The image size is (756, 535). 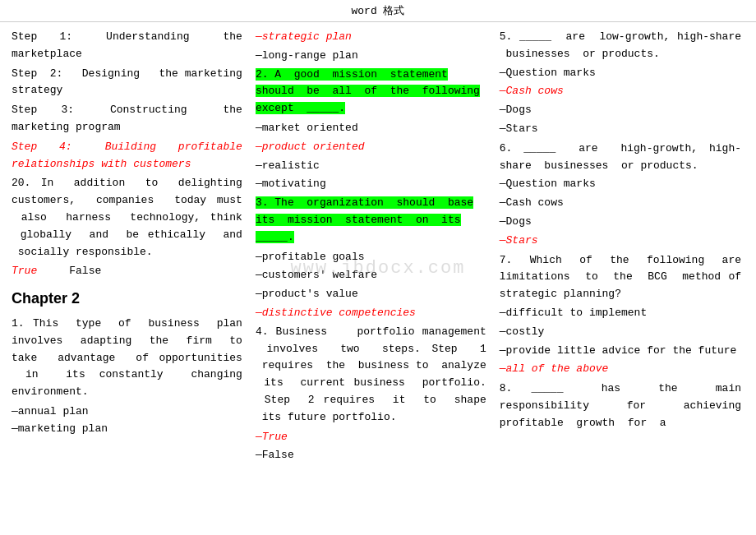 I want to click on q6-stars: —Stars, so click(x=620, y=242).